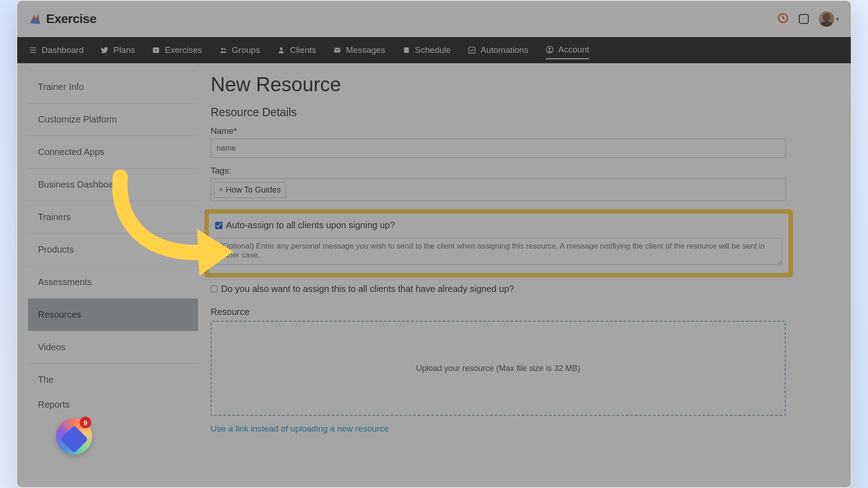 The image size is (868, 488). I want to click on sidebar-item-business-dashboard: Business Dashboard, so click(113, 185).